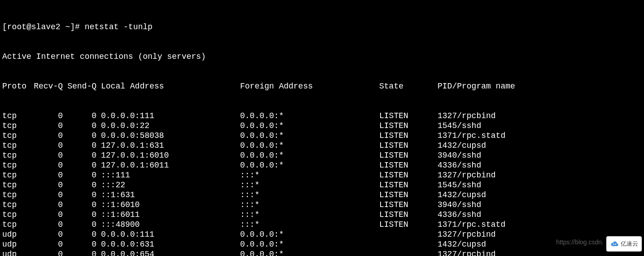 The height and width of the screenshot is (256, 644). I want to click on table-row: tcp00127.0.0.1:60100.0.0.0:*LISTEN3940/s…, so click(322, 155).